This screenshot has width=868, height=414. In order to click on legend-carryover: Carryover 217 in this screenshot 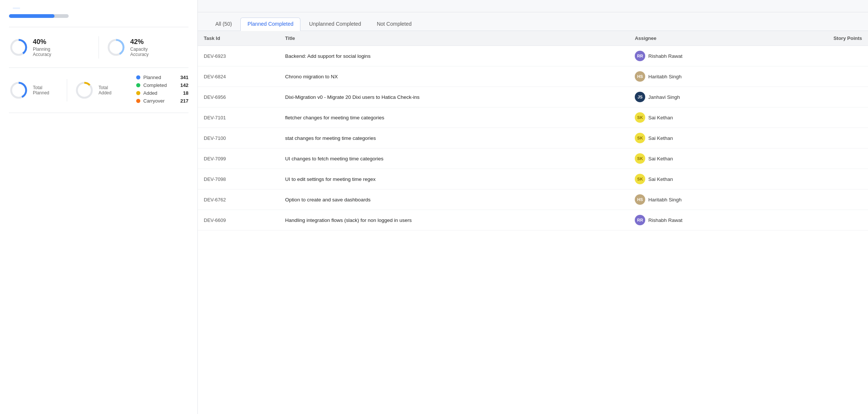, I will do `click(162, 101)`.